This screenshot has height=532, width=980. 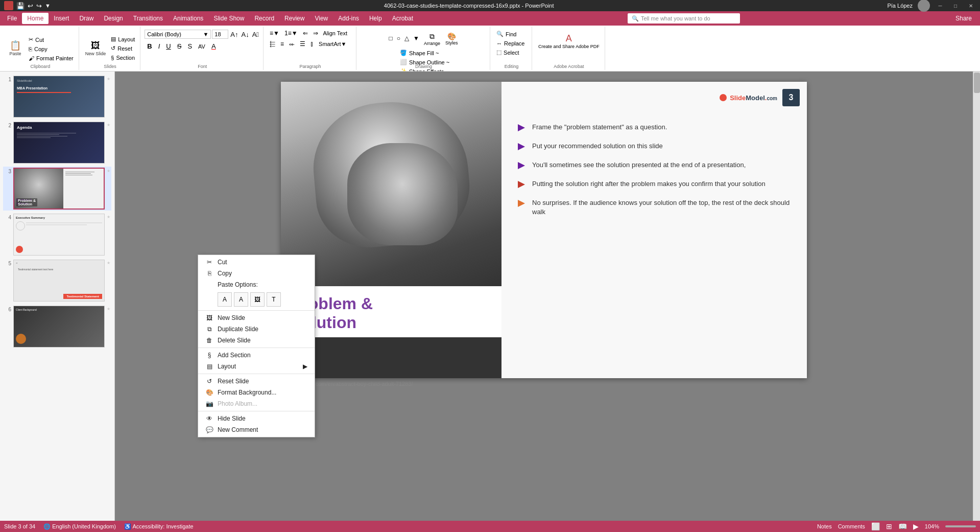 What do you see at coordinates (256, 366) in the screenshot?
I see `ctx-layout: ▤ Layout ▶` at bounding box center [256, 366].